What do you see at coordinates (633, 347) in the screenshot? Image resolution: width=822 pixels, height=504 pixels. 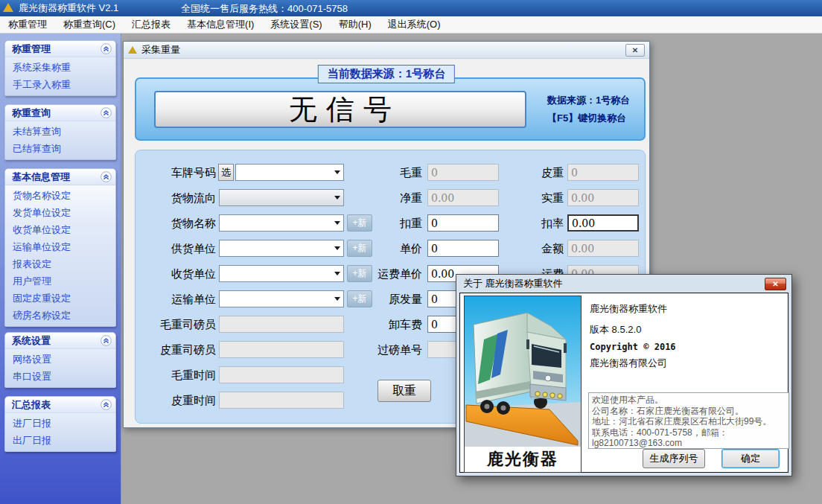 I see `about-copyright: Copyright © 2016` at bounding box center [633, 347].